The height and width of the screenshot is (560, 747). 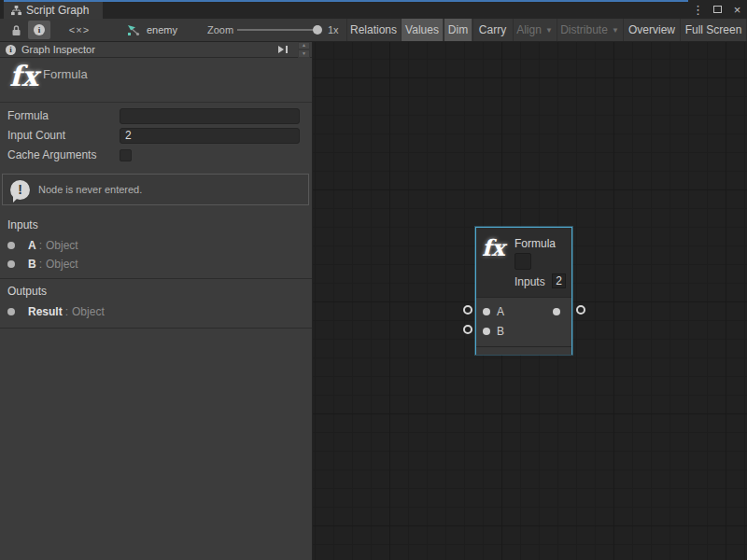 I want to click on tab-label: Script Graph, so click(x=58, y=10).